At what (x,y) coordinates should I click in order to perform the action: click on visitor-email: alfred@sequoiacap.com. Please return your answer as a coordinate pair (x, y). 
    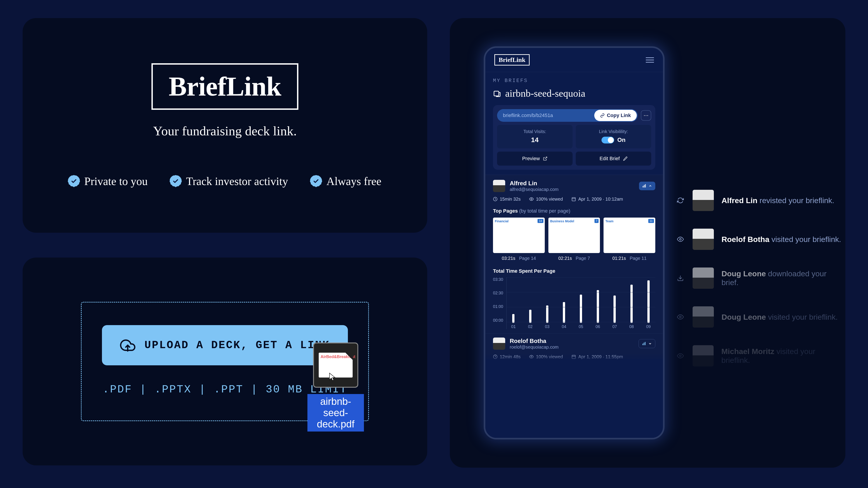
    Looking at the image, I should click on (574, 189).